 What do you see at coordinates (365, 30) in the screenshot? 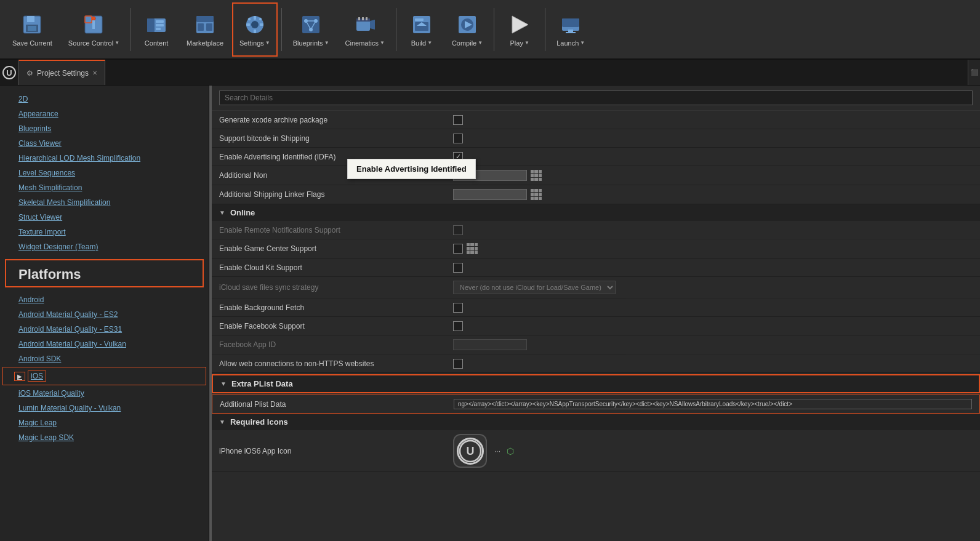
I see `toolbar-cinematics: Cinematics ▼` at bounding box center [365, 30].